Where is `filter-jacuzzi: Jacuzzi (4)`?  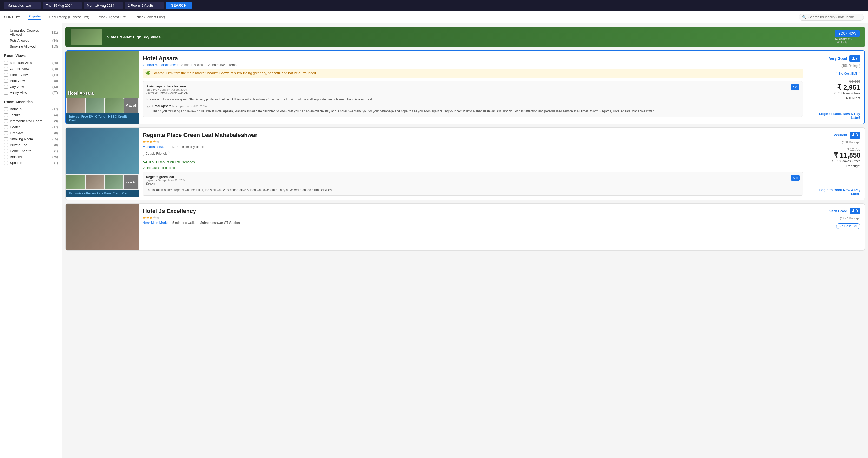
filter-jacuzzi: Jacuzzi (4) is located at coordinates (31, 115).